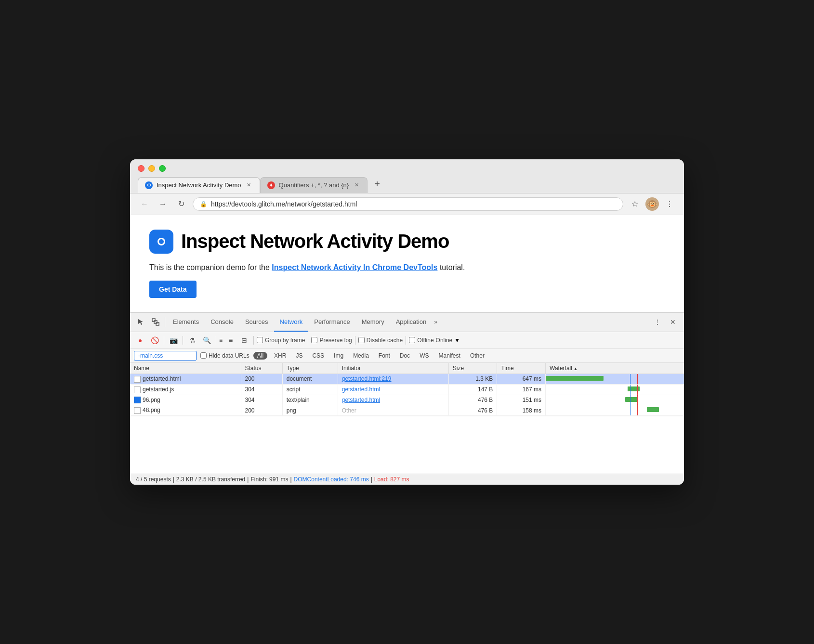  I want to click on col-initiator: Initiator, so click(393, 369).